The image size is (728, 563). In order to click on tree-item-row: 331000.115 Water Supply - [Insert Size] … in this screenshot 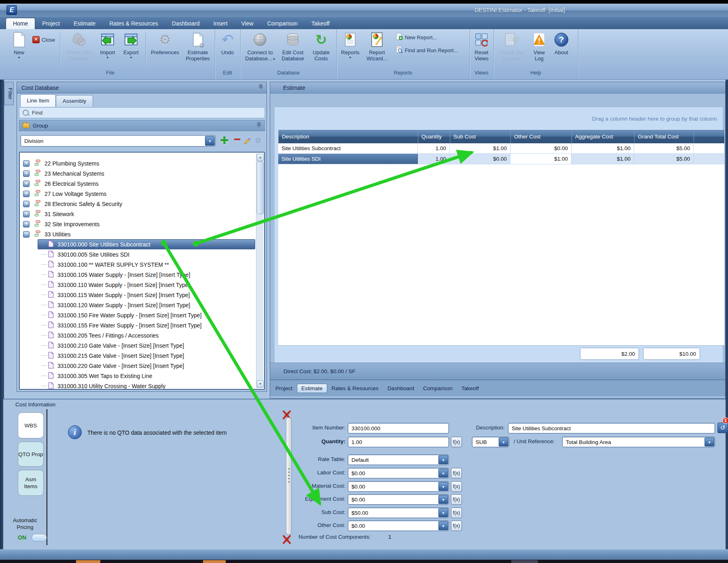, I will do `click(142, 295)`.